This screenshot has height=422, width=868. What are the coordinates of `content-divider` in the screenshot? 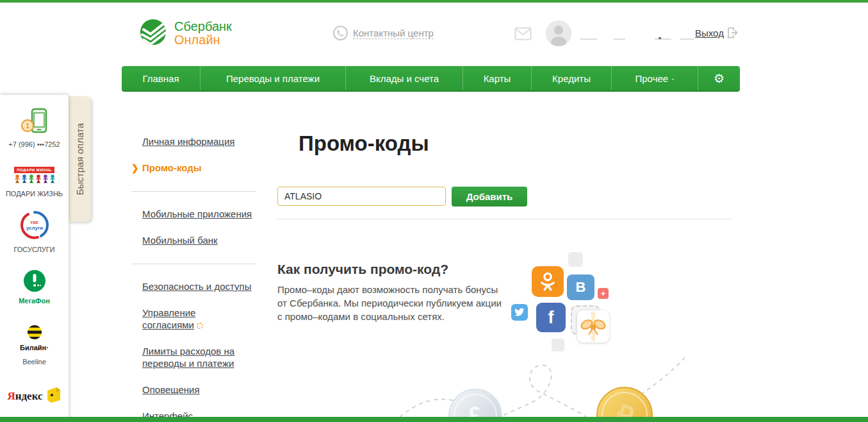 It's located at (505, 219).